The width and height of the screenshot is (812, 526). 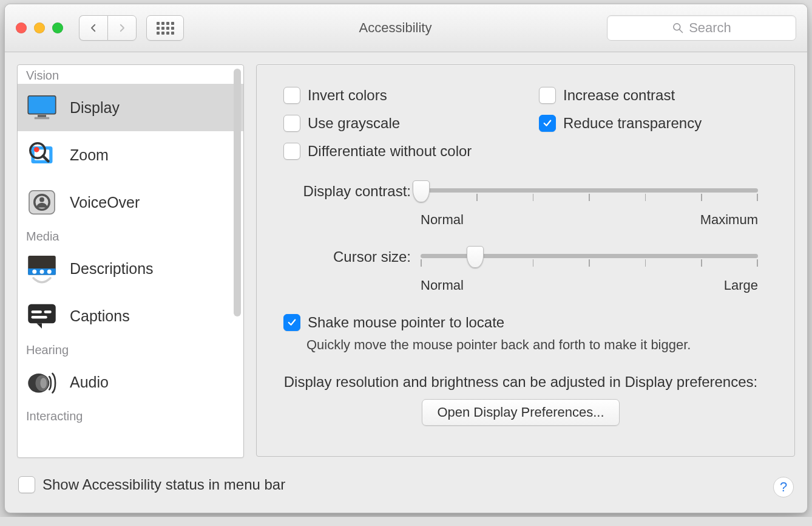 I want to click on use-grayscale-checkbox, so click(x=292, y=123).